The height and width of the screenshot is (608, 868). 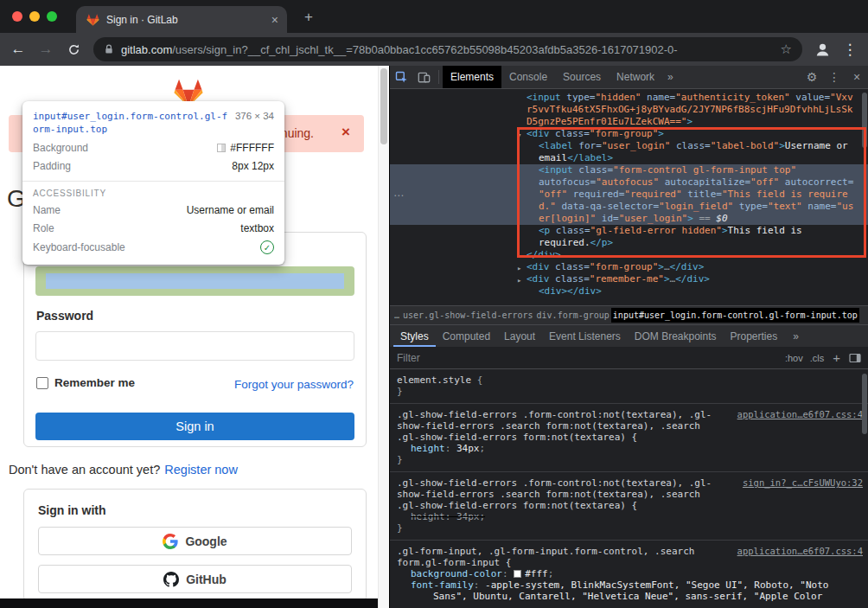 I want to click on dom-tree-line: ▸<div class="remember-me">…</div>, so click(x=629, y=279).